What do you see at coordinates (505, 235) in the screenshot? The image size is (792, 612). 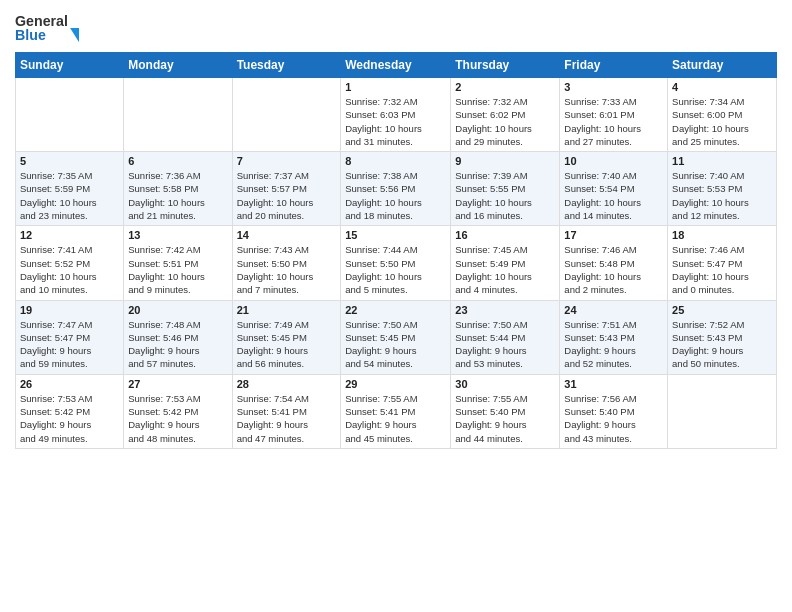 I see `day-number: 16` at bounding box center [505, 235].